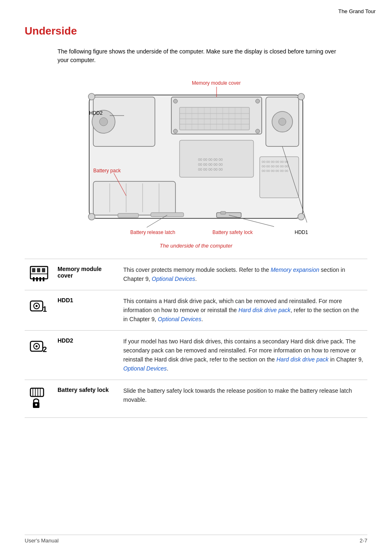  I want to click on icon-cell-memory, so click(39, 275).